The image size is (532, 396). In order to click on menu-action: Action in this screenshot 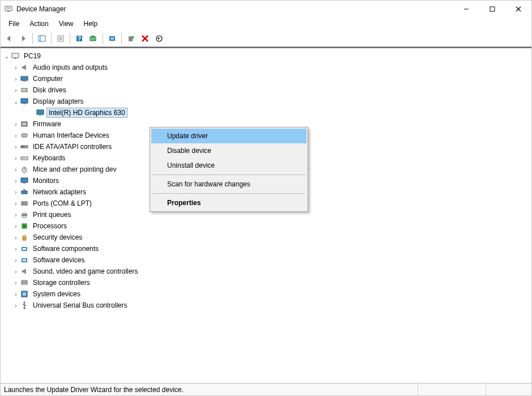, I will do `click(39, 24)`.